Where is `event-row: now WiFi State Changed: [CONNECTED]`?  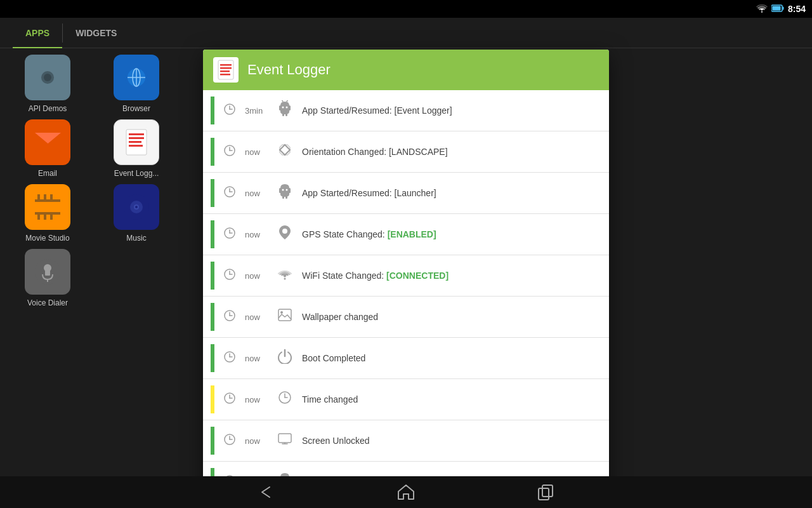 event-row: now WiFi State Changed: [CONNECTED] is located at coordinates (406, 276).